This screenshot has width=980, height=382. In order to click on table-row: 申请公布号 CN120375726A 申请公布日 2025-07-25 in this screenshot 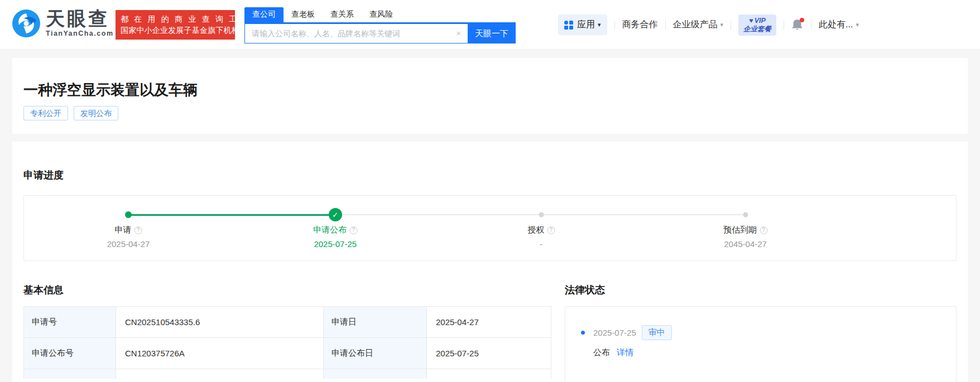, I will do `click(287, 354)`.